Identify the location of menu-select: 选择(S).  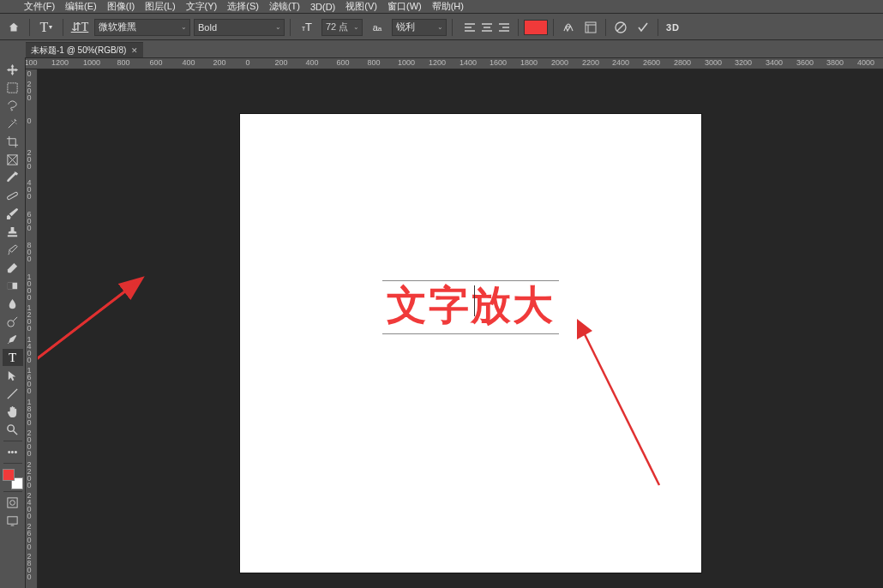
(243, 7).